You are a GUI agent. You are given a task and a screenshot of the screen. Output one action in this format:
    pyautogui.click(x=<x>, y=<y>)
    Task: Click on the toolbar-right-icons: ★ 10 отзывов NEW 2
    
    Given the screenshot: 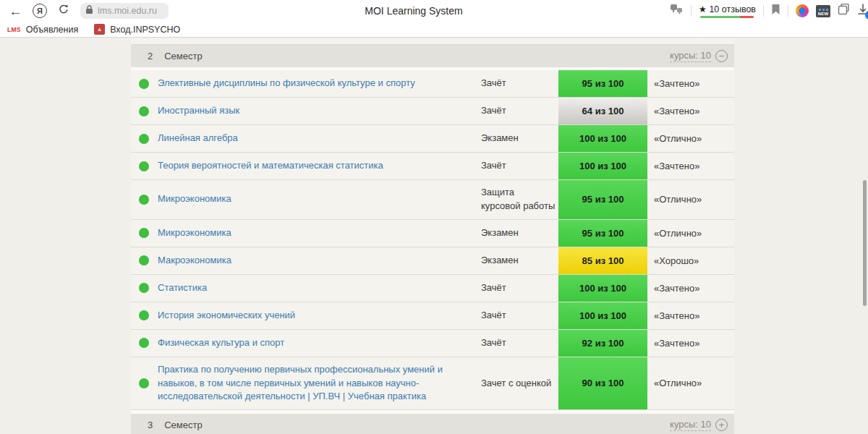 What is the action you would take?
    pyautogui.click(x=769, y=11)
    